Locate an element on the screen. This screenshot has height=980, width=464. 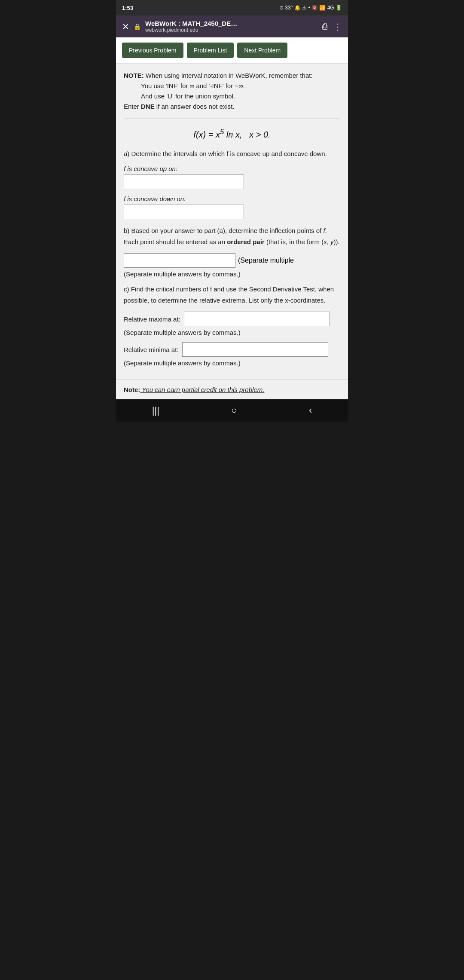
next-problem-button: Next Problem is located at coordinates (262, 50).